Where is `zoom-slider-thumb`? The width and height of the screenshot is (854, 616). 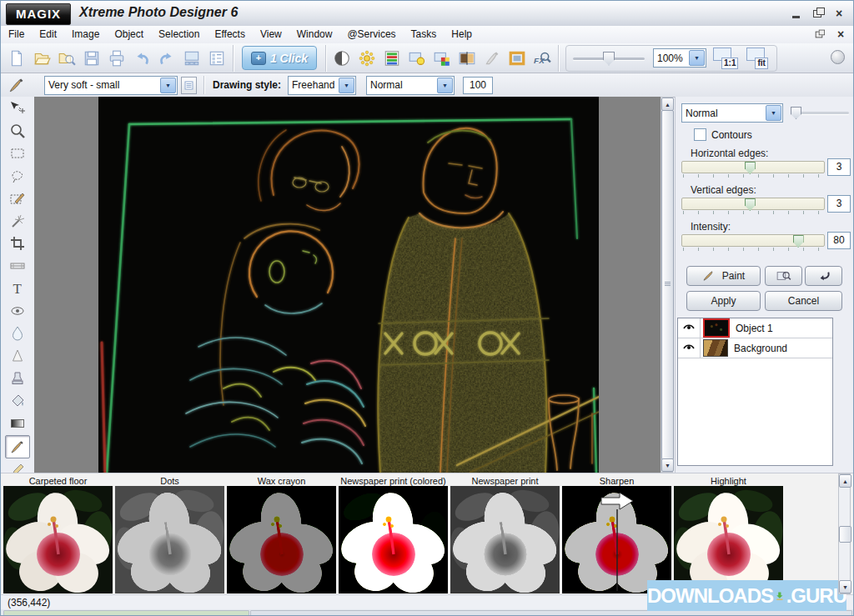 zoom-slider-thumb is located at coordinates (609, 58).